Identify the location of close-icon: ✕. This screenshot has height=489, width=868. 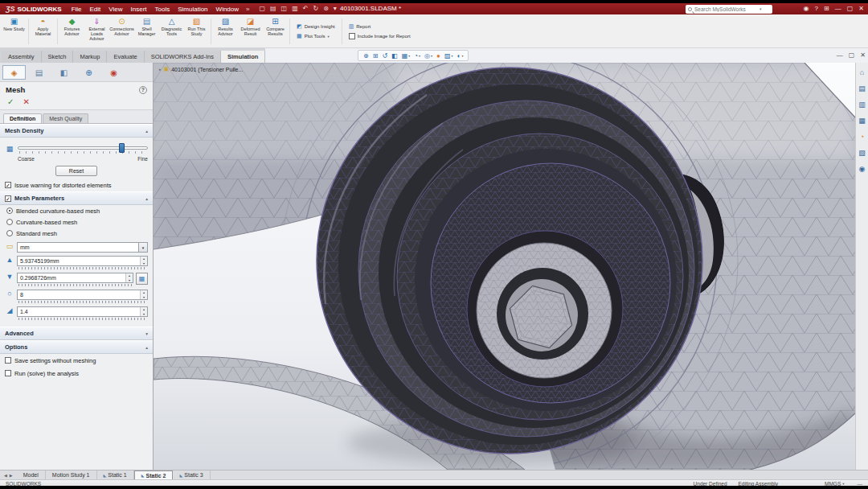
(862, 9).